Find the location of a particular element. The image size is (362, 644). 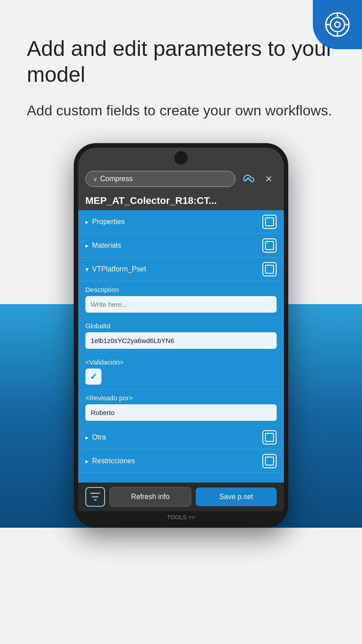

app-bottom-bar: Refresh info Save p.set is located at coordinates (181, 497).